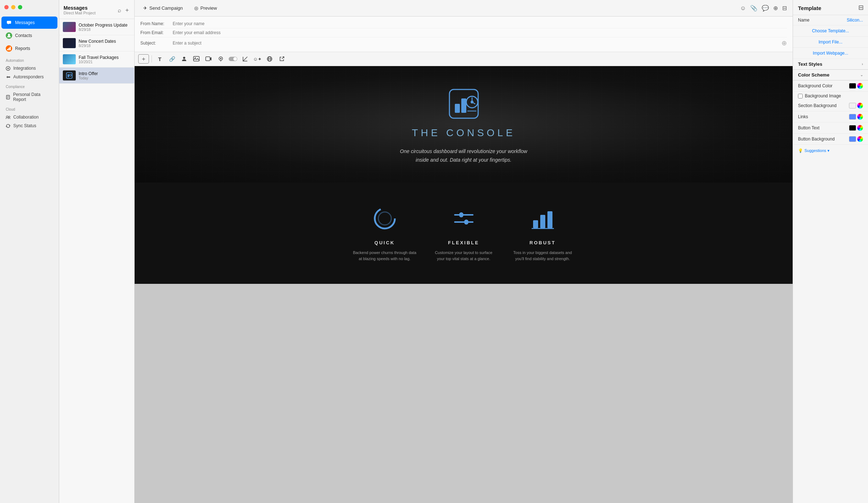 The image size is (868, 503). Describe the element at coordinates (105, 57) in the screenshot. I see `message-name-travel: Fall Travel Packages` at that location.